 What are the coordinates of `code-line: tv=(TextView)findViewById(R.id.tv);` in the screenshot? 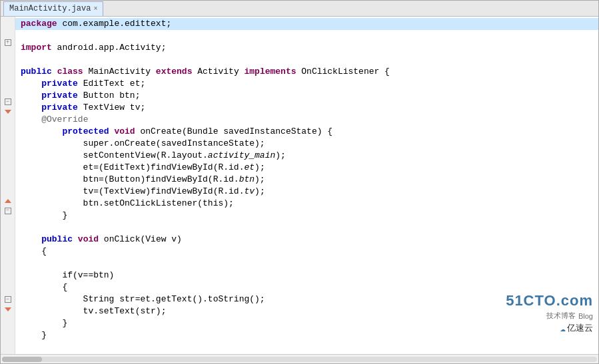 It's located at (306, 192).